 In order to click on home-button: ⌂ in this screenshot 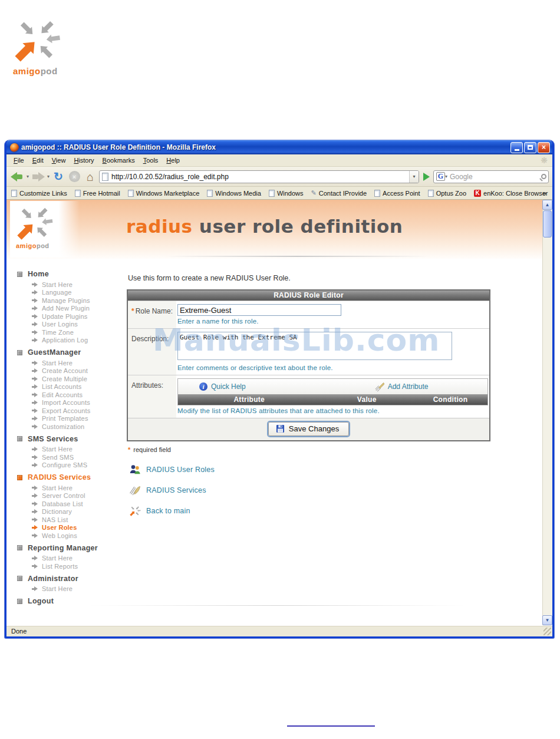, I will do `click(90, 177)`.